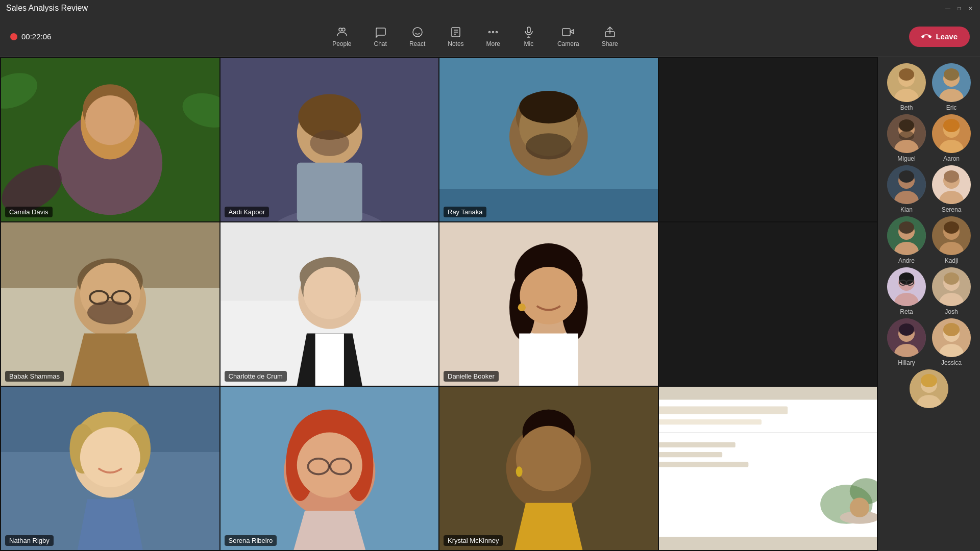 This screenshot has width=980, height=551. I want to click on chat-label: Chat, so click(381, 44).